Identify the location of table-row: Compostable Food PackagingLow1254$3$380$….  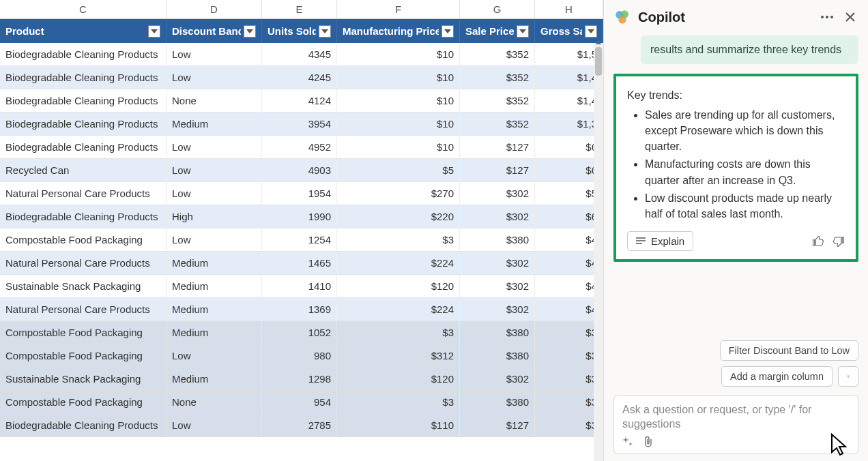
(302, 240).